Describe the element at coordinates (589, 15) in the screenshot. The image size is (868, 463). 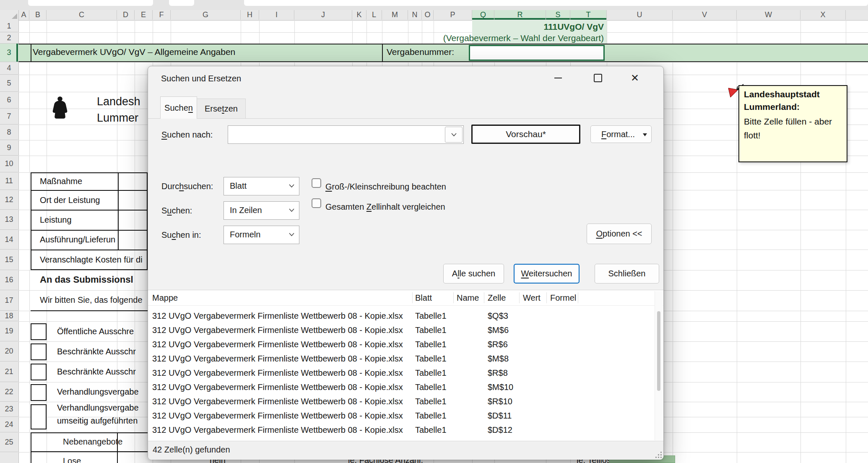
I see `column-header-T: T` at that location.